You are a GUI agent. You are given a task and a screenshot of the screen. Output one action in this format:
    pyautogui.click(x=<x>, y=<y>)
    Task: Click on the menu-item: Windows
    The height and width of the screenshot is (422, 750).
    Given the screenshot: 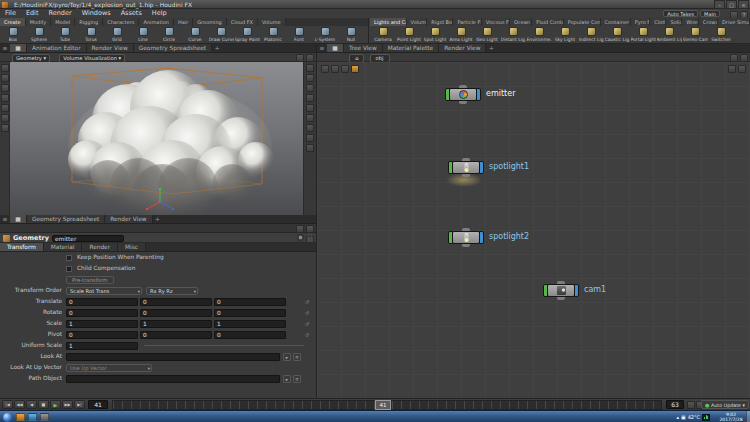 What is the action you would take?
    pyautogui.click(x=96, y=14)
    